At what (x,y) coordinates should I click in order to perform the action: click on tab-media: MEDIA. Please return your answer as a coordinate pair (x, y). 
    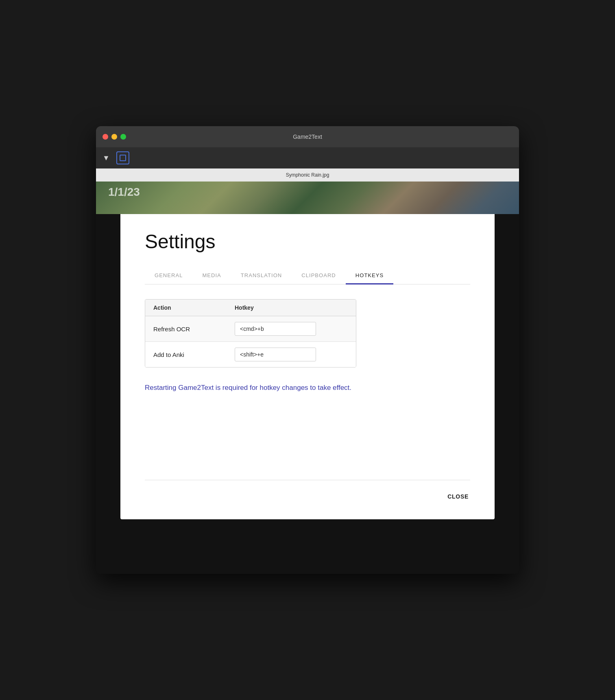
    Looking at the image, I should click on (212, 276).